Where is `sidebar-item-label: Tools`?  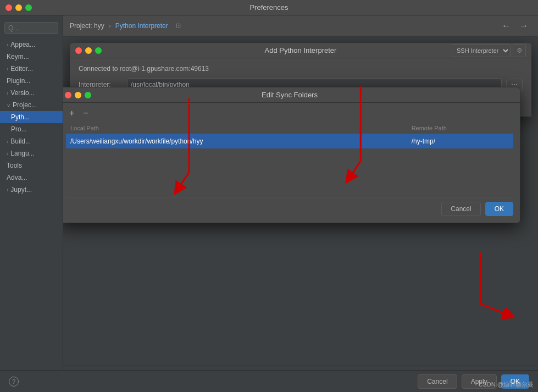
sidebar-item-label: Tools is located at coordinates (14, 165).